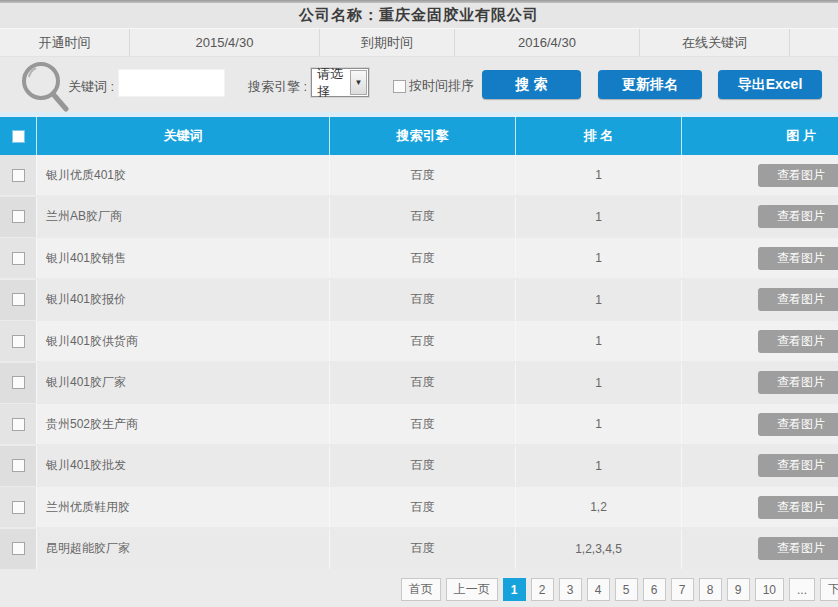 Image resolution: width=838 pixels, height=607 pixels. What do you see at coordinates (599, 136) in the screenshot?
I see `header-rank: 排 名` at bounding box center [599, 136].